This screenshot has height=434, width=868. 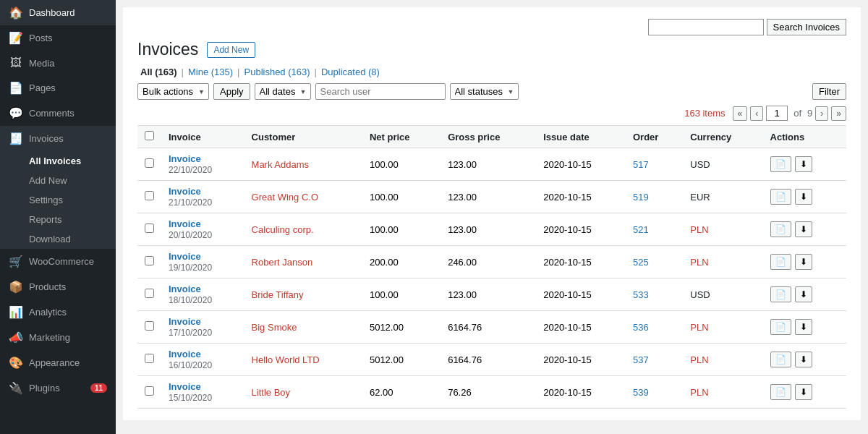 What do you see at coordinates (804, 327) in the screenshot?
I see `action-download-5: ⬇` at bounding box center [804, 327].